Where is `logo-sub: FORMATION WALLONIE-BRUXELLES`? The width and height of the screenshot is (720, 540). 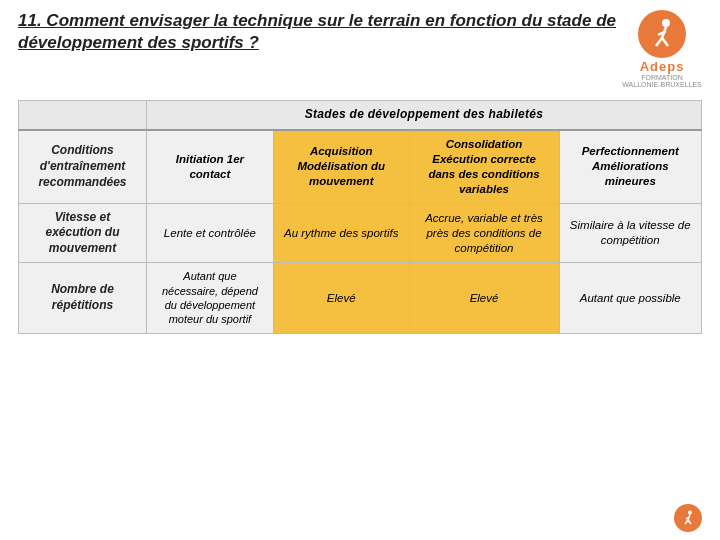 logo-sub: FORMATION WALLONIE-BRUXELLES is located at coordinates (662, 81).